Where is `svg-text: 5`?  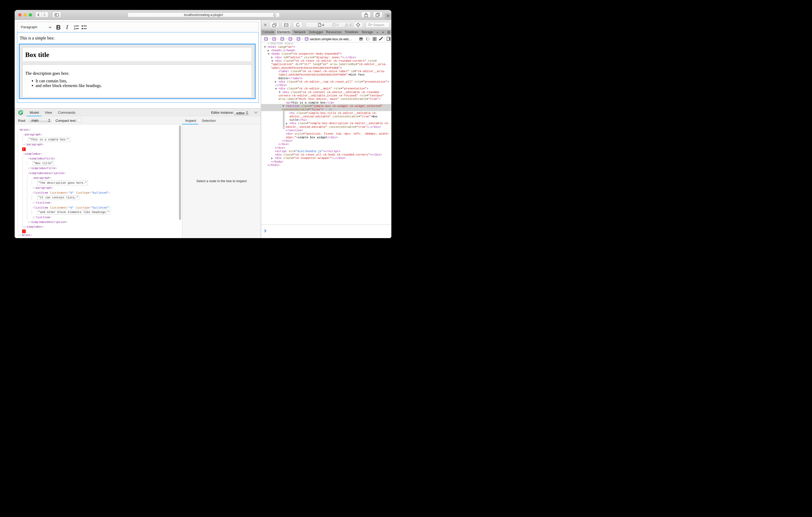
svg-text: 5 is located at coordinates (22, 111).